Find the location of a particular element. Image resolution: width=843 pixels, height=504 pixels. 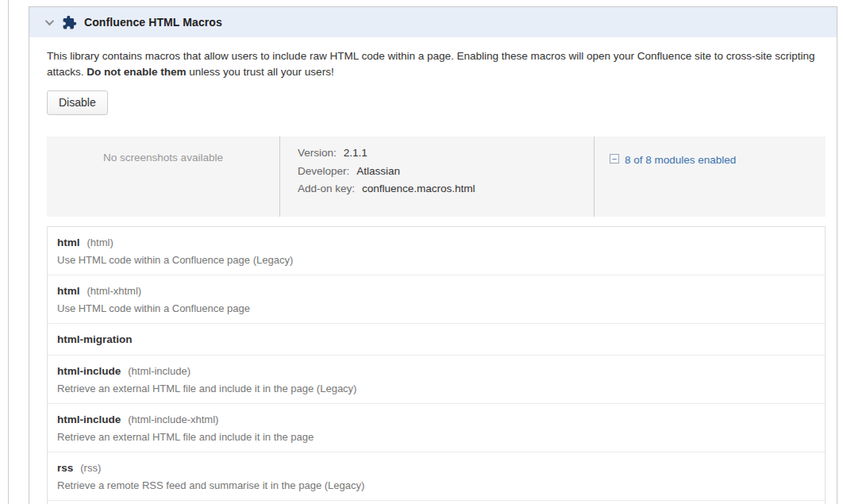

description-text-tail: unless you trust all your users! is located at coordinates (260, 71).